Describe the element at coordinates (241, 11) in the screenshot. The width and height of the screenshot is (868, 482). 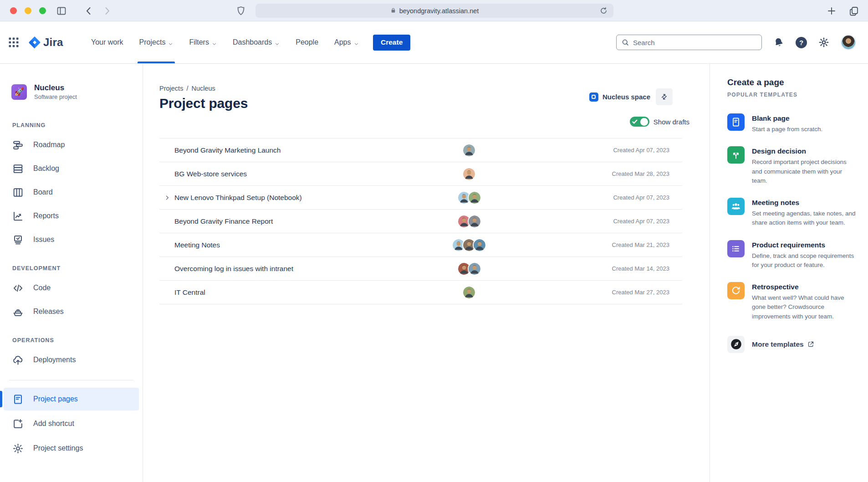
I see `shield-icon` at that location.